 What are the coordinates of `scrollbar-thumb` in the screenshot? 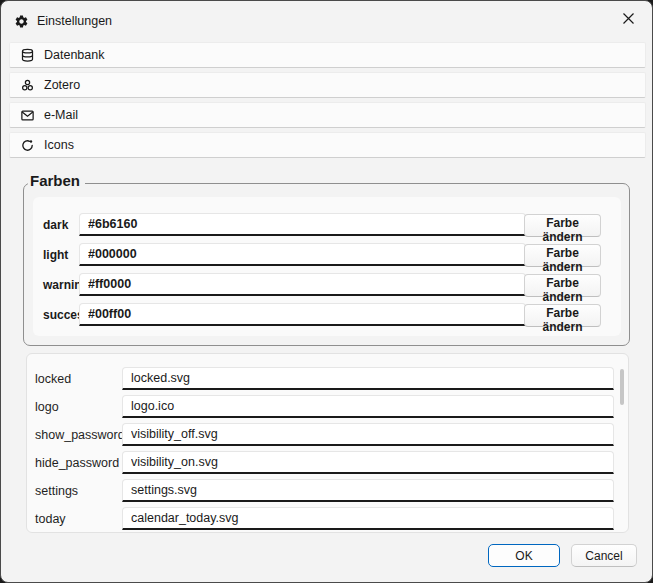 It's located at (622, 387).